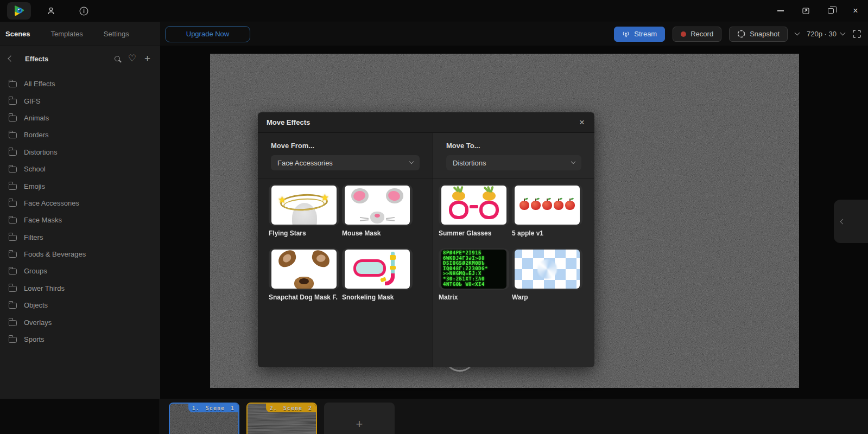 The image size is (868, 434). I want to click on dive-mask-art, so click(370, 268).